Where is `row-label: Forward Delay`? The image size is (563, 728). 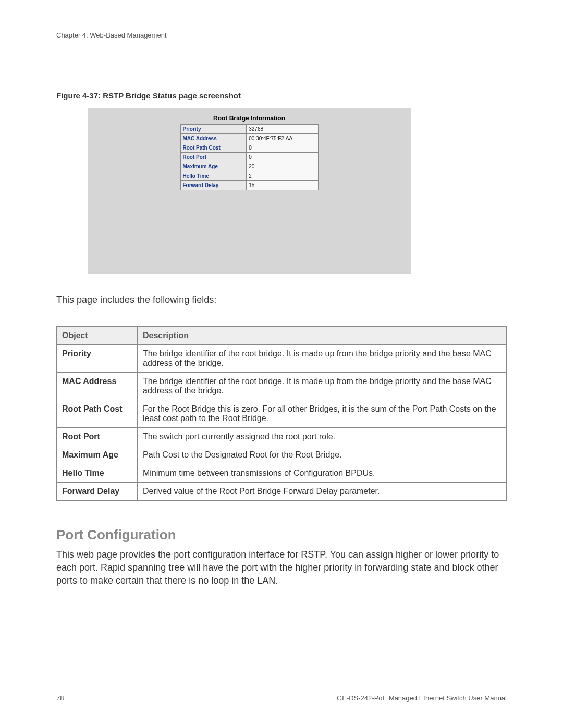 row-label: Forward Delay is located at coordinates (214, 186).